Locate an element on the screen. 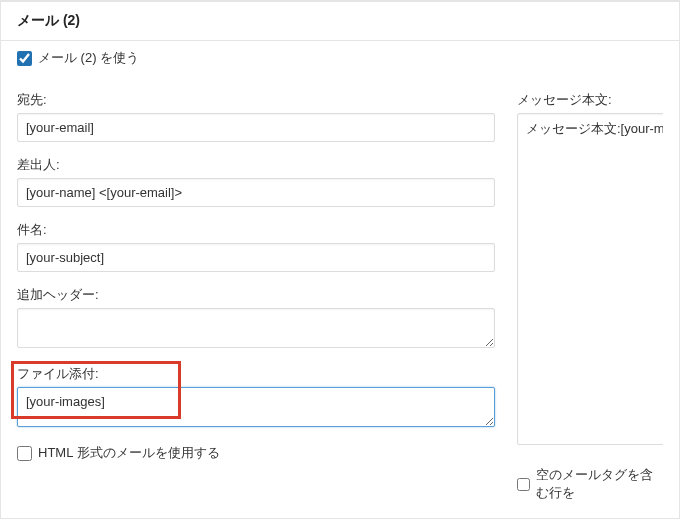 The height and width of the screenshot is (522, 680). from-label: 差出人: is located at coordinates (256, 165).